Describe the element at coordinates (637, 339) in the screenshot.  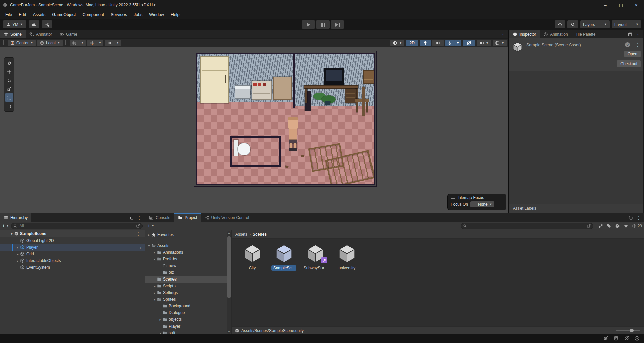
I see `ok-check-icon` at that location.